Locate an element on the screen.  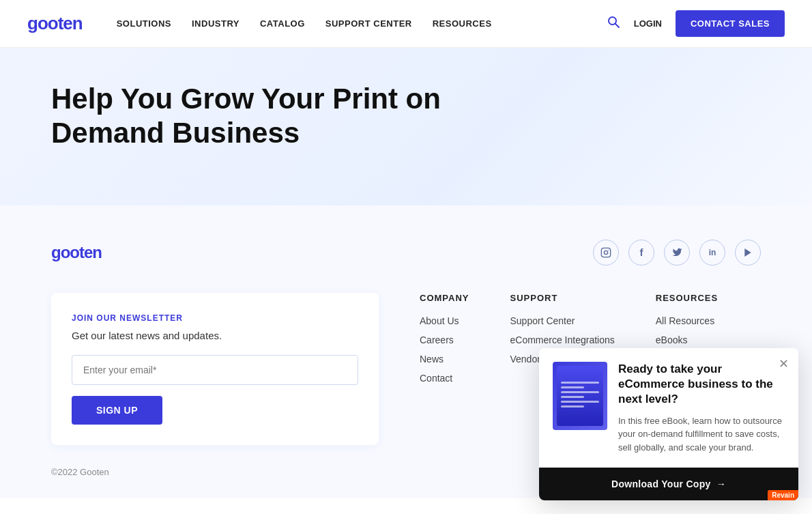
popup-footer: Download Your Copy → Revain is located at coordinates (669, 484).